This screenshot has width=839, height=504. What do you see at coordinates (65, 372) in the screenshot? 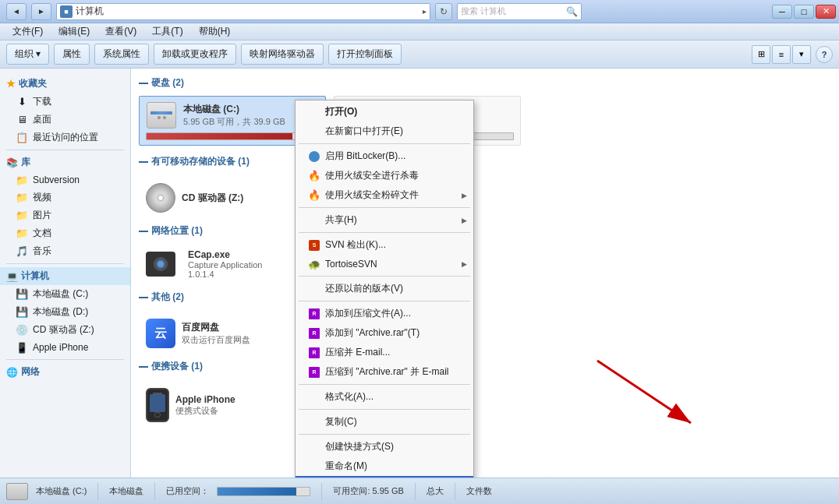
I see `sidebar-network-section: 🌐 网络` at bounding box center [65, 372].